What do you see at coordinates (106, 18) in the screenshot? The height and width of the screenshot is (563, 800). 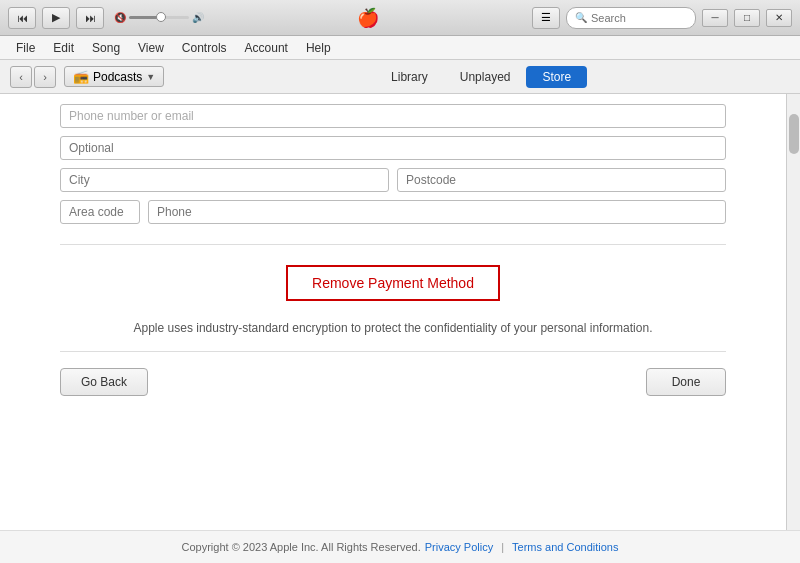 I see `playback-controls: ⏮ ▶ ⏭ 🔇 🔊` at bounding box center [106, 18].